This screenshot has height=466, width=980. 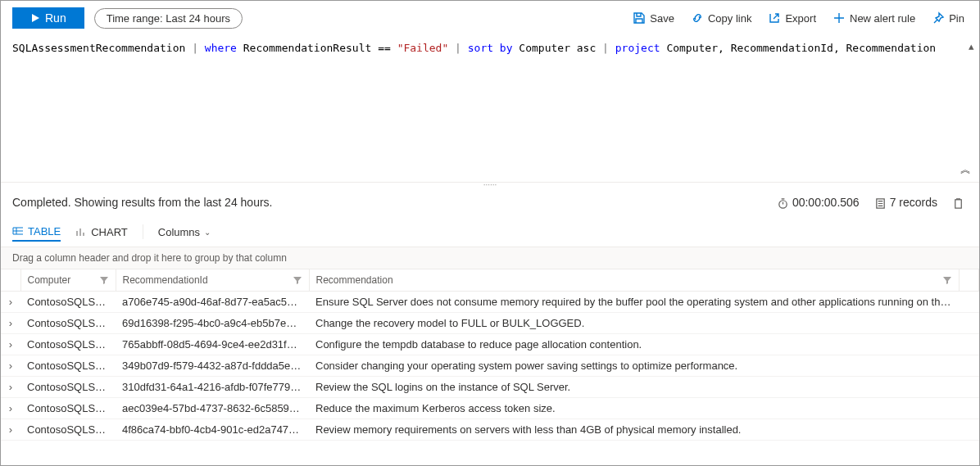 What do you see at coordinates (490, 387) in the screenshot?
I see `table-row: ›ContosoSQLSrv1310dfd31-64a1-4216-afdb-f…` at bounding box center [490, 387].